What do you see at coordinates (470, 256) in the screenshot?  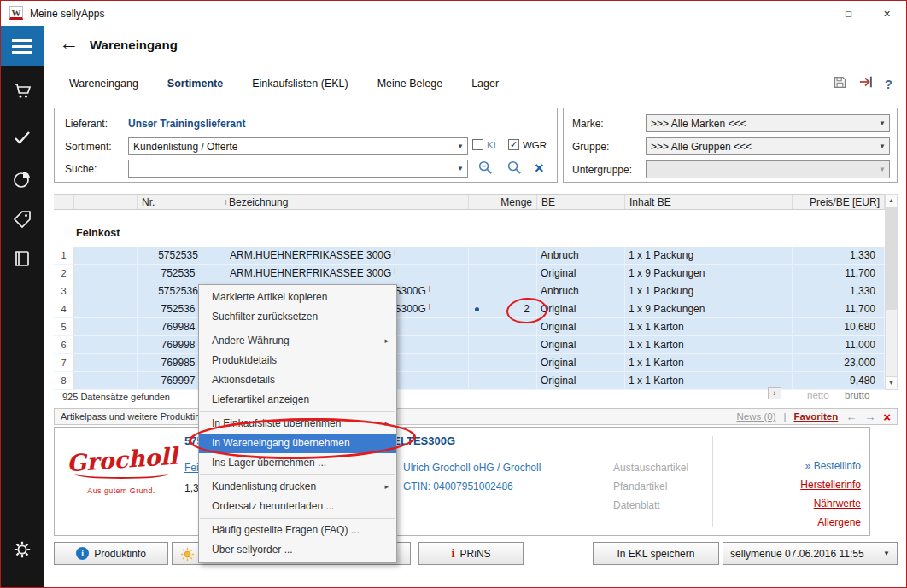 I see `table-row: 1 5752535 ARM.HUEHNERFRIKASSEE 300G| Anb…` at bounding box center [470, 256].